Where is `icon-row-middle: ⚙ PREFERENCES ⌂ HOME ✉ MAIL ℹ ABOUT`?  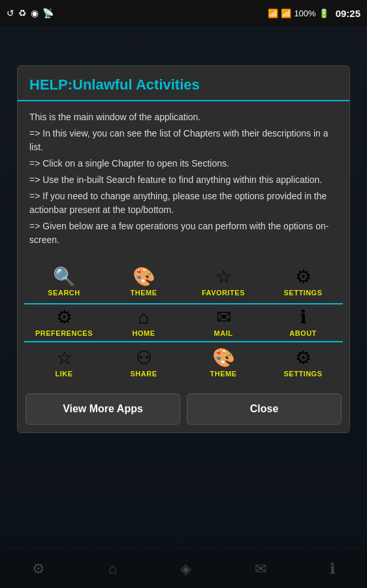
icon-row-middle: ⚙ PREFERENCES ⌂ HOME ✉ MAIL ℹ ABOUT is located at coordinates (184, 323).